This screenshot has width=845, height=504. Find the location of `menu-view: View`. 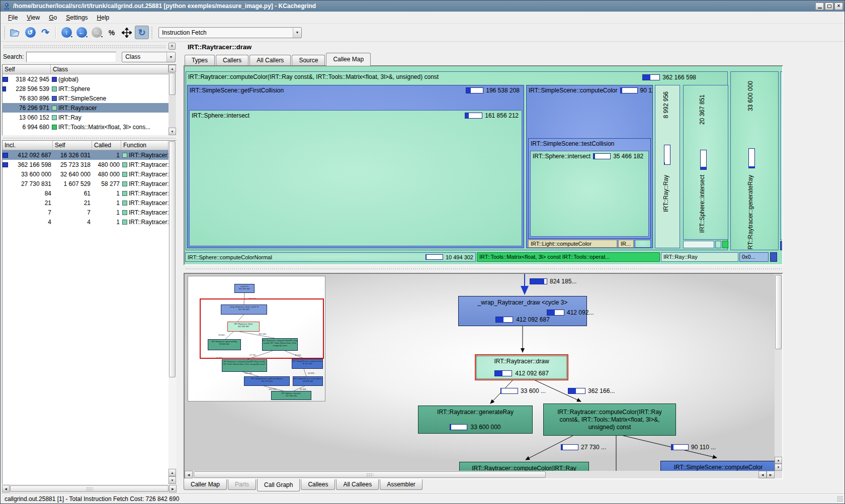

menu-view: View is located at coordinates (33, 18).